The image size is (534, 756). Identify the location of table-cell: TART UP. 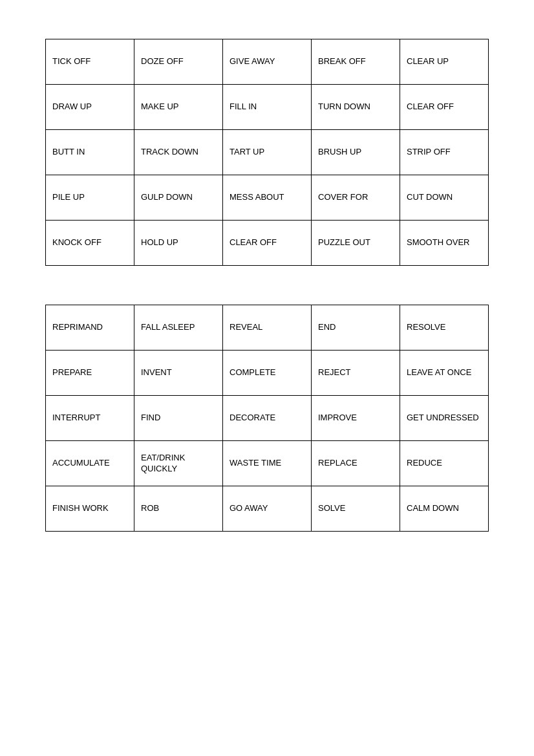
(268, 153).